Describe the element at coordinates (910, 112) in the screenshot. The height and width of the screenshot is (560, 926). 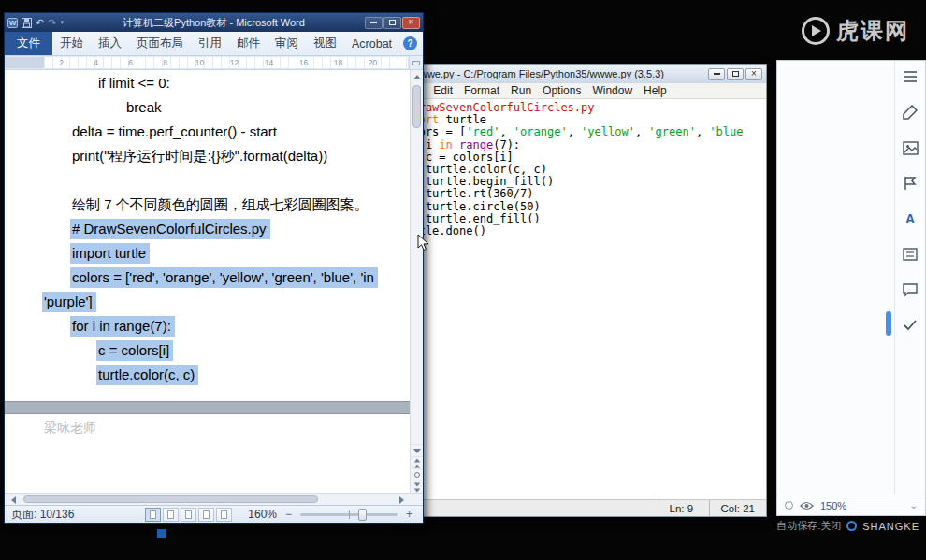
I see `brush-icon` at that location.